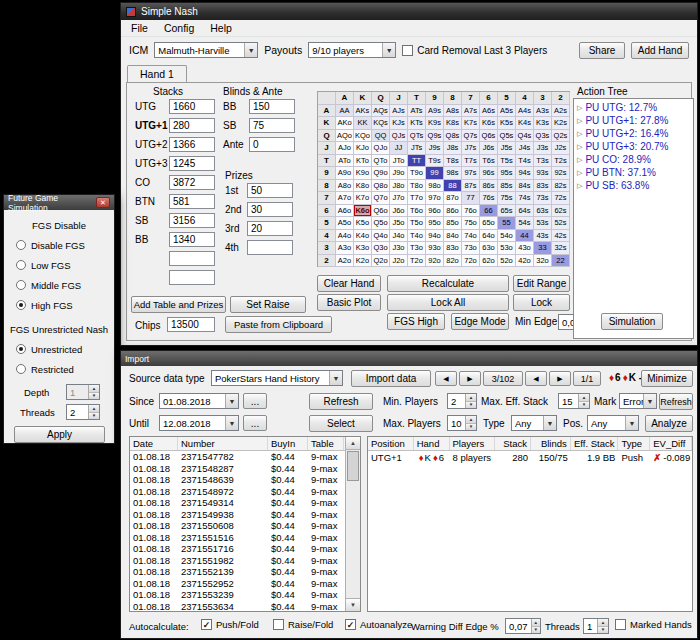 The image size is (700, 640). What do you see at coordinates (474, 50) in the screenshot?
I see `card-removal-checkbox: Card Removal Last 3 Players` at bounding box center [474, 50].